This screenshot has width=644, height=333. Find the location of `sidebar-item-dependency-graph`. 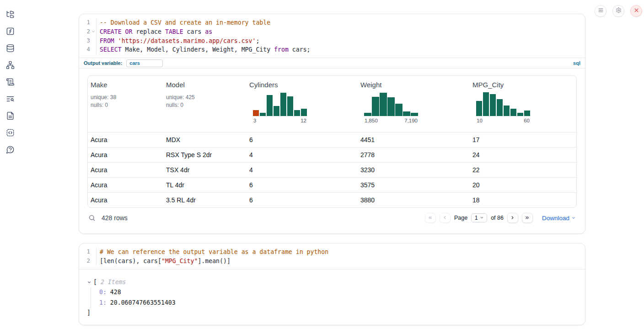

sidebar-item-dependency-graph is located at coordinates (10, 66).